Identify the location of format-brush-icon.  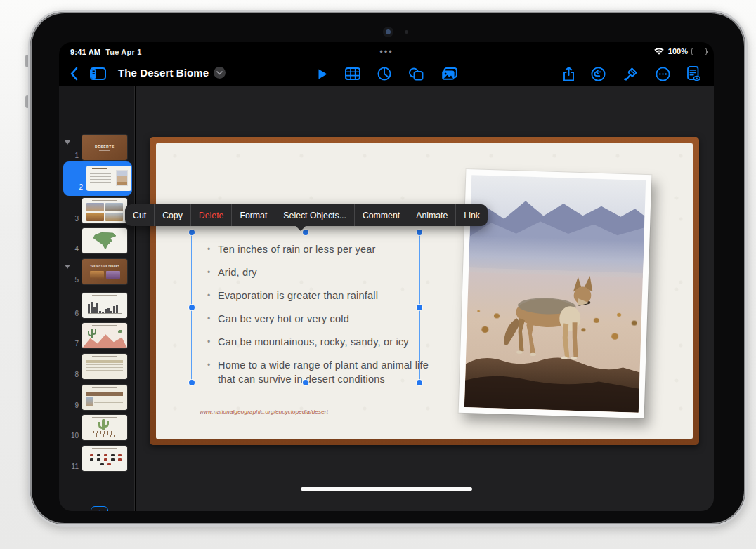
(630, 74).